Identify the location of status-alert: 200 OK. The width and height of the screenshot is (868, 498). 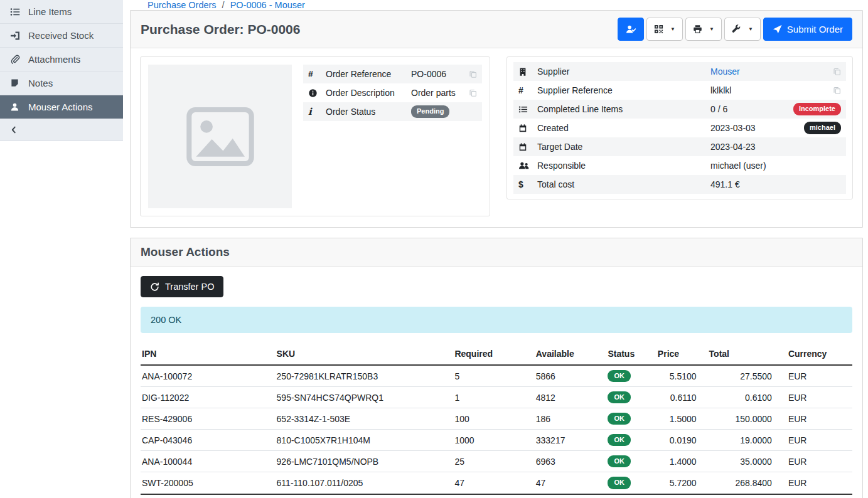
(496, 320).